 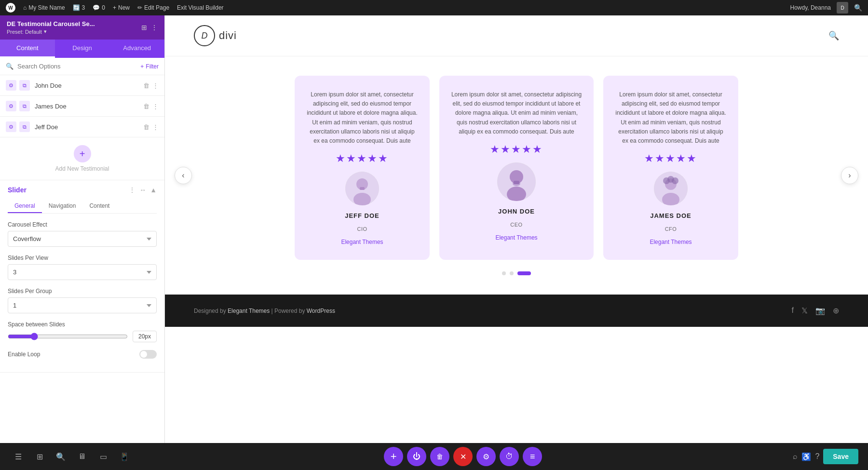 What do you see at coordinates (516, 310) in the screenshot?
I see `site-footer: Designed by Elegant Themes | Powered by …` at bounding box center [516, 310].